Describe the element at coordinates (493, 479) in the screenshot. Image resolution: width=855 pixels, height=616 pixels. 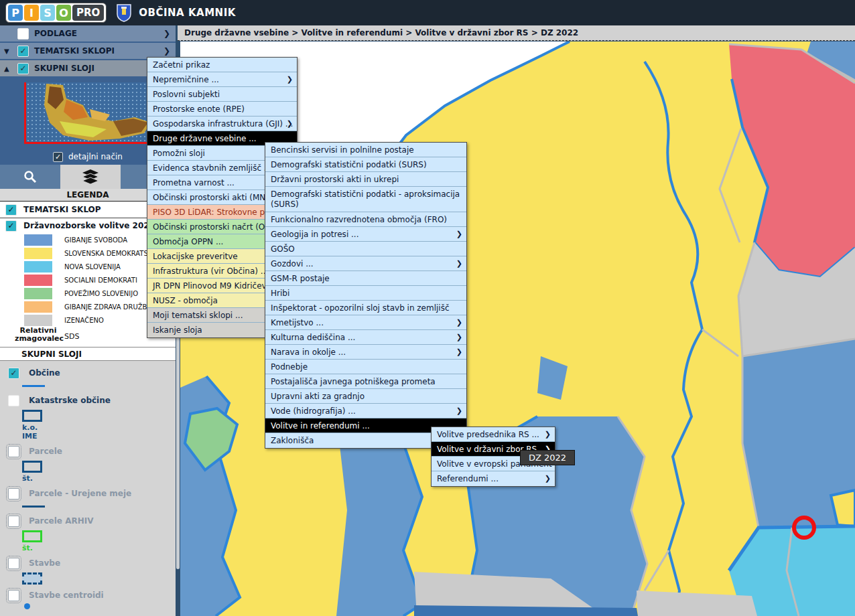
I see `menu-item: Referendumi ...❯` at that location.